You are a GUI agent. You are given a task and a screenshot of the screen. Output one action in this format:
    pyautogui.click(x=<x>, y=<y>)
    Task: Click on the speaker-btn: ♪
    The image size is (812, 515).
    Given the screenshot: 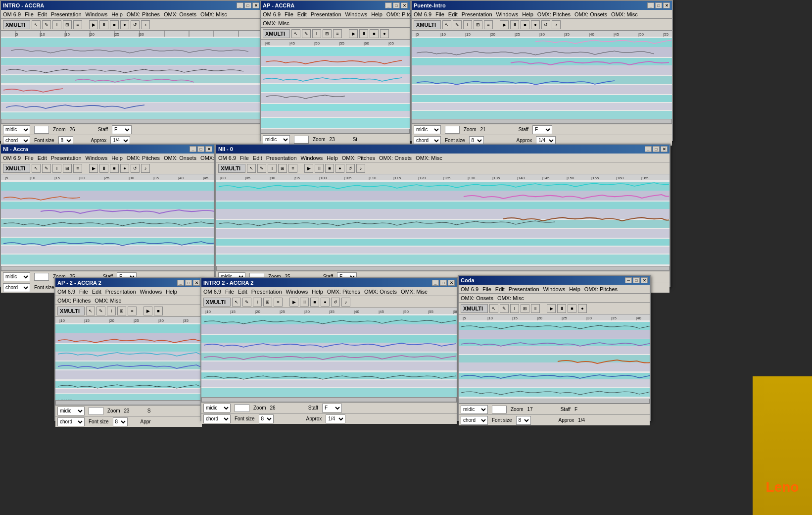 What is the action you would take?
    pyautogui.click(x=361, y=168)
    